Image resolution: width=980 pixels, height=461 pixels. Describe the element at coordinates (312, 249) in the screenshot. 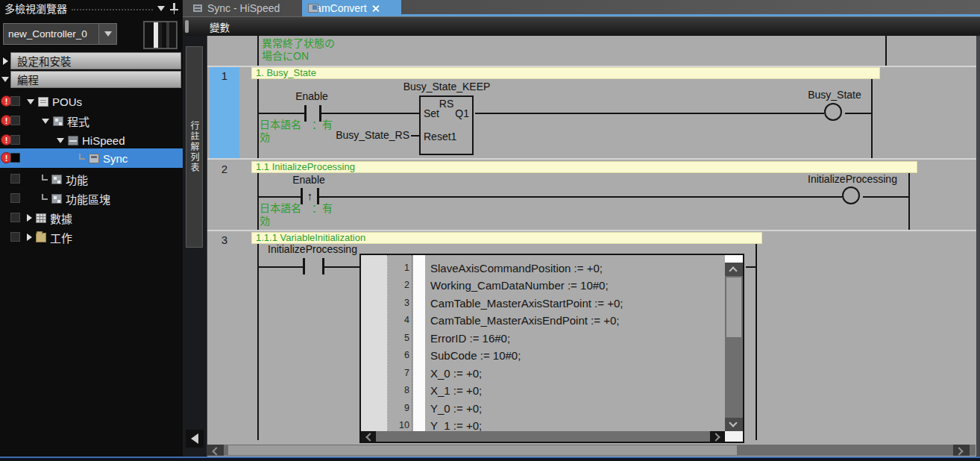

I see `initialize-processing-contact-label: InitializeProcessing` at that location.